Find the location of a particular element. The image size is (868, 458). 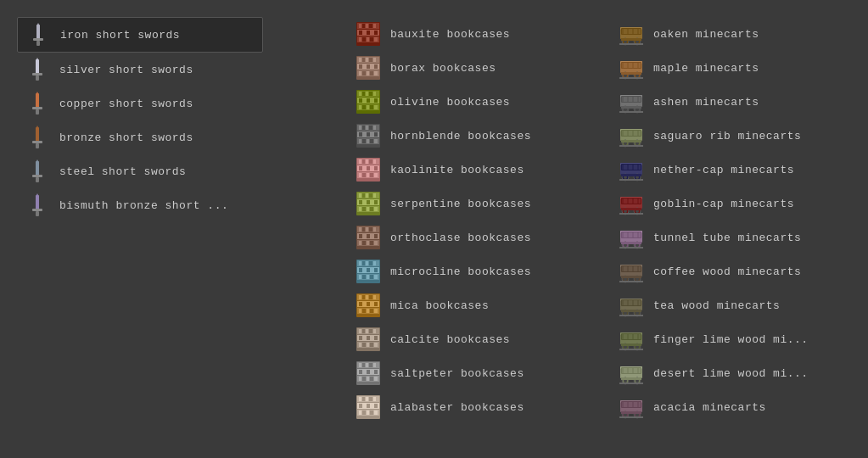

list-item: saltpeter bookcases is located at coordinates (467, 373).